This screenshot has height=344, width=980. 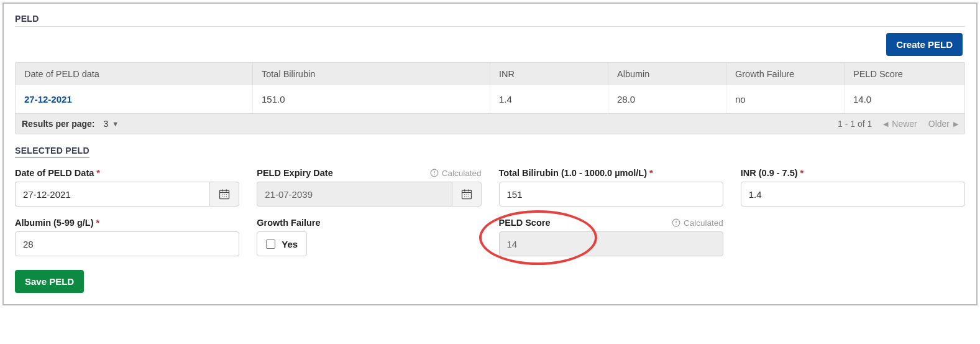 I want to click on newer-label: Newer, so click(x=904, y=124).